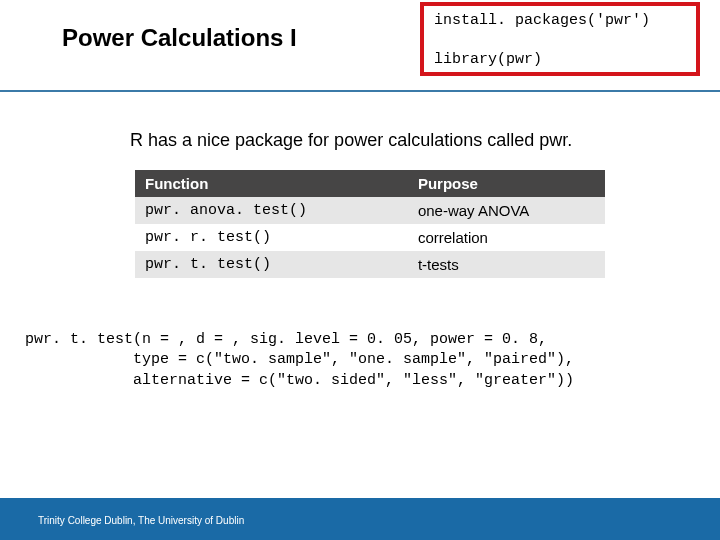  Describe the element at coordinates (272, 184) in the screenshot. I see `col-header-function: Function` at that location.